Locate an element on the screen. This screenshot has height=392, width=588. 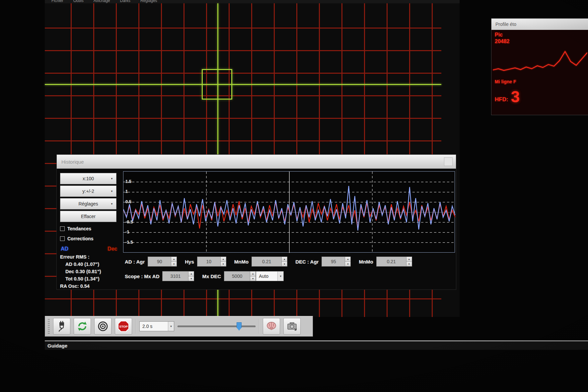
exposure-select: 2.0 s ▼ is located at coordinates (157, 326).